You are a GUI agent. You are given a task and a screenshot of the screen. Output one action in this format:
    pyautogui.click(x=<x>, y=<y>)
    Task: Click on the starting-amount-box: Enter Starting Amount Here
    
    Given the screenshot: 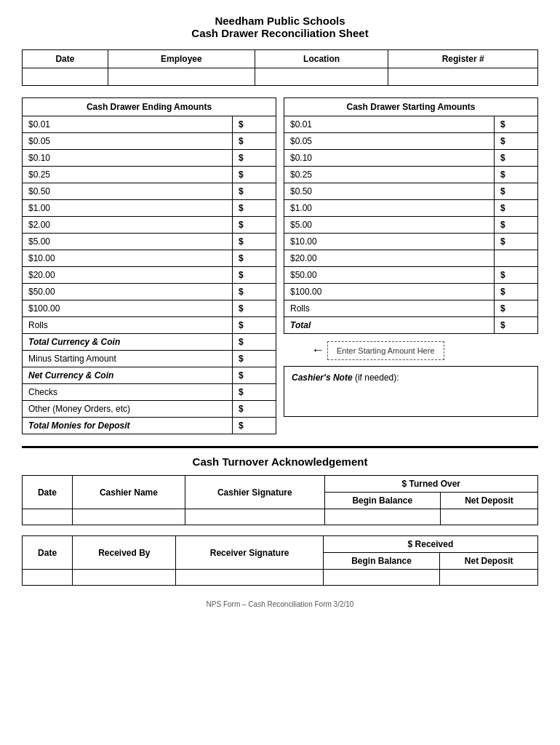 What is the action you would take?
    pyautogui.click(x=385, y=351)
    